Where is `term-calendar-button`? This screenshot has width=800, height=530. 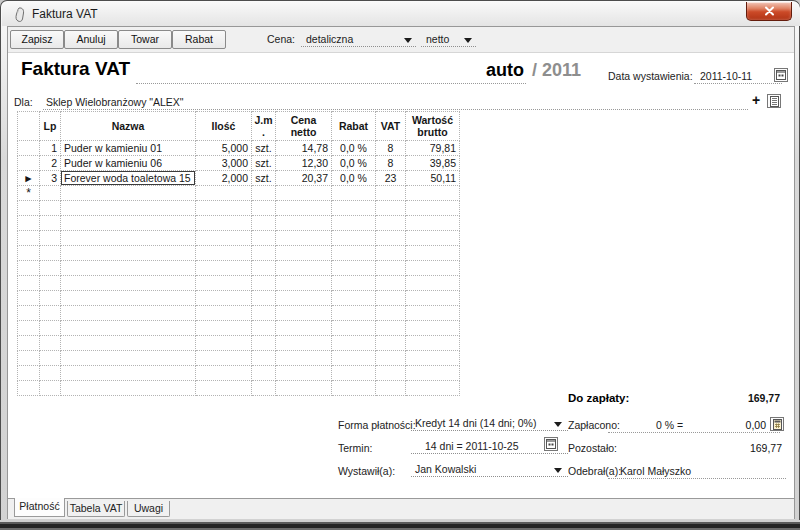
term-calendar-button is located at coordinates (551, 444).